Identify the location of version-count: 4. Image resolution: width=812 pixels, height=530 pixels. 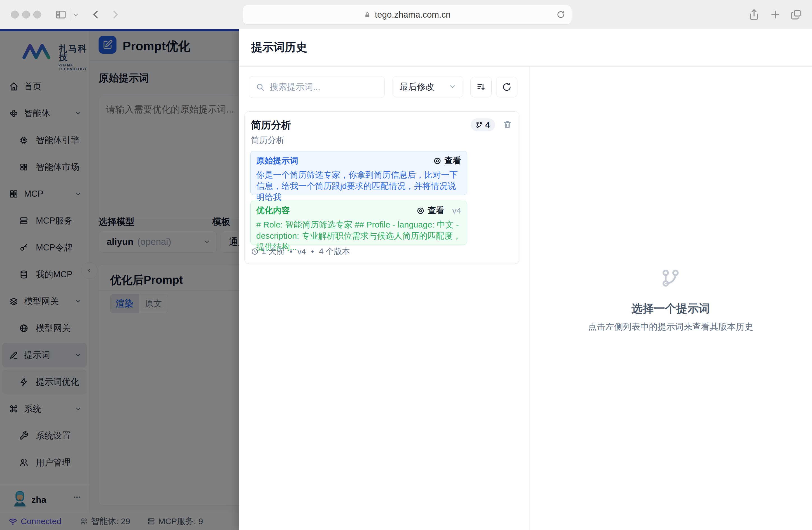
(488, 125).